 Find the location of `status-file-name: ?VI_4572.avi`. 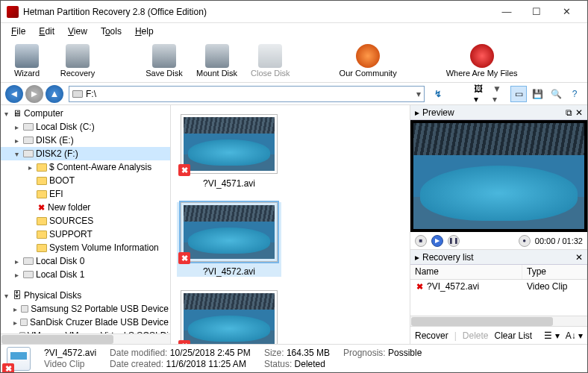

status-file-name: ?VI_4572.avi is located at coordinates (70, 353).